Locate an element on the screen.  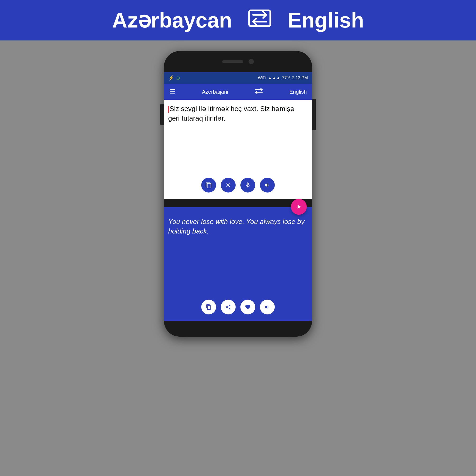
speaker-input-button is located at coordinates (267, 185).